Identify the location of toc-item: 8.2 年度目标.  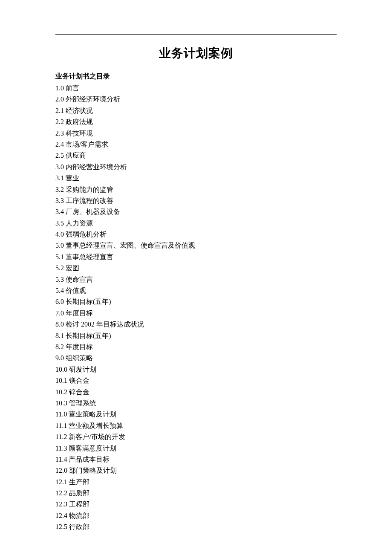
(196, 347).